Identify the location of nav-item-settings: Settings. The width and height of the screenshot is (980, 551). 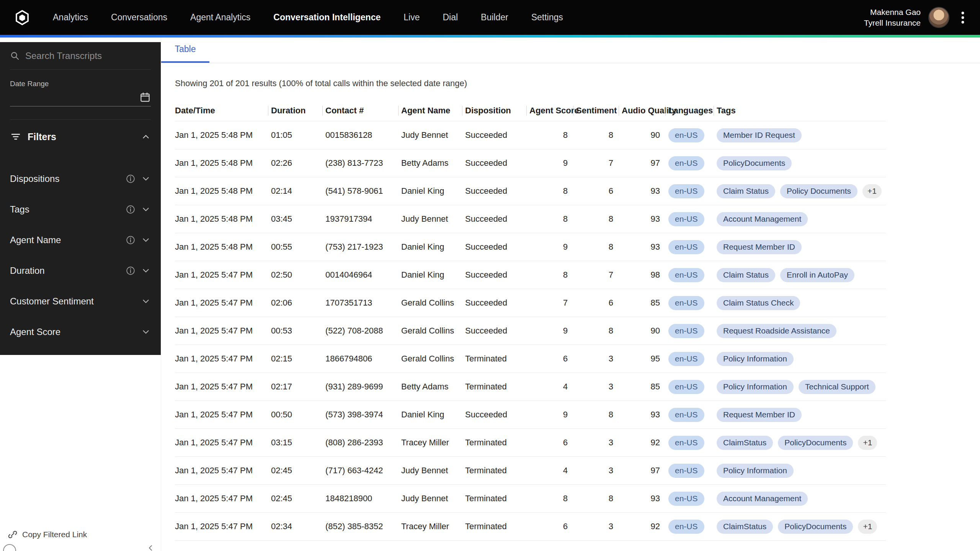
(547, 18).